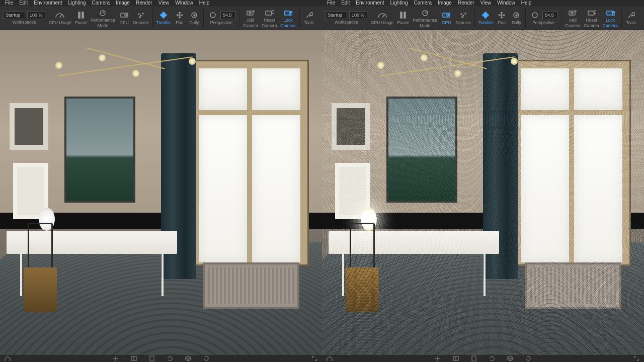  What do you see at coordinates (251, 13) in the screenshot?
I see `camera-plus-icon` at bounding box center [251, 13].